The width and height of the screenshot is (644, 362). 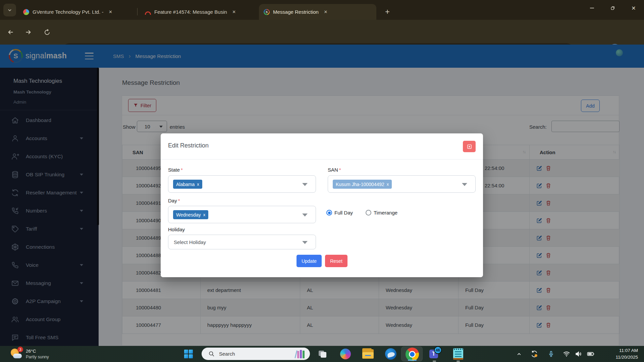 I want to click on modal-title: Edit Restriction, so click(x=189, y=145).